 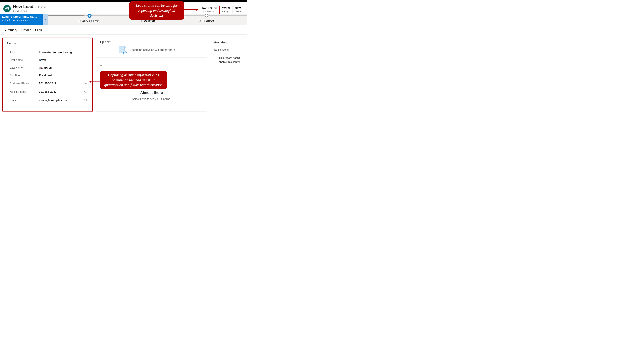 I want to click on record-header: New Lead - Unsaved Lead · Lead Trade Sho…, so click(x=124, y=8).